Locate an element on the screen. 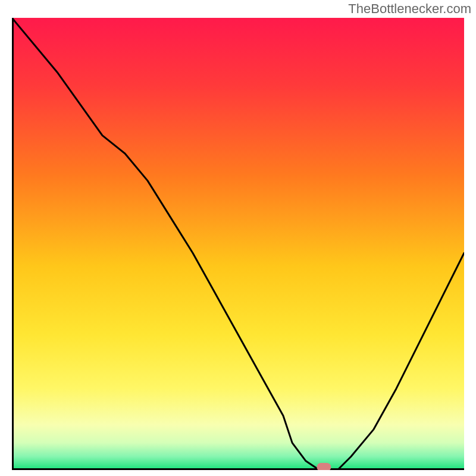 The width and height of the screenshot is (476, 476). optimum-marker is located at coordinates (324, 466).